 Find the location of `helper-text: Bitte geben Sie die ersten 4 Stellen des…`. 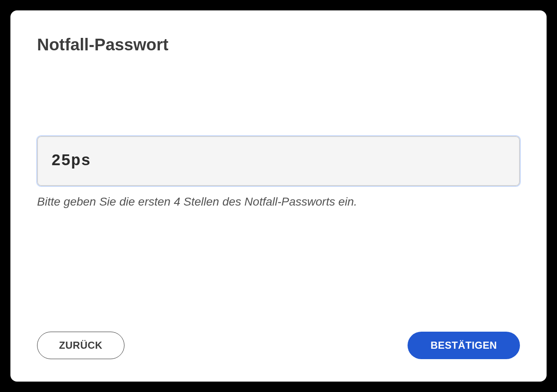

helper-text: Bitte geben Sie die ersten 4 Stellen des… is located at coordinates (278, 202).